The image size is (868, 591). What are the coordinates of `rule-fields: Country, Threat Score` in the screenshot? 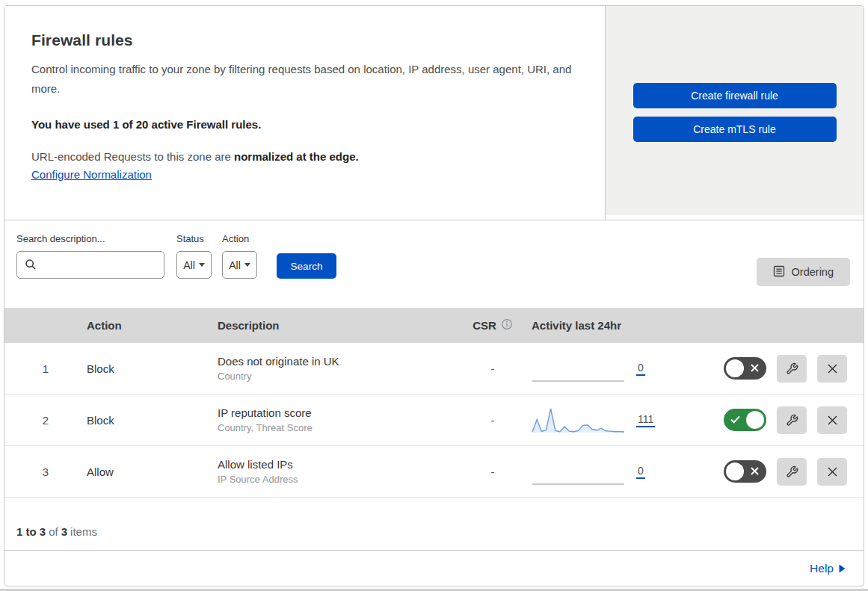 It's located at (336, 427).